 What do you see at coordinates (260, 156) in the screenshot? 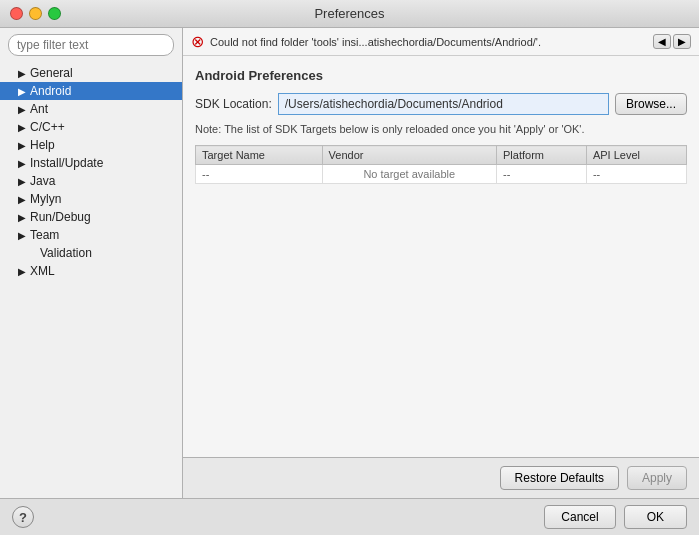
I see `col-target-name: Target Name` at bounding box center [260, 156].